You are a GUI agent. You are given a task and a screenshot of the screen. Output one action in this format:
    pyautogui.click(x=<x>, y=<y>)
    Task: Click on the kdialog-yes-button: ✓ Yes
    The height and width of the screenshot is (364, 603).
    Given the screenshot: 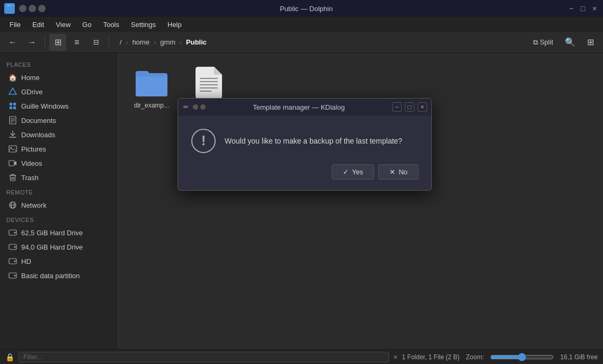 What is the action you would take?
    pyautogui.click(x=353, y=172)
    